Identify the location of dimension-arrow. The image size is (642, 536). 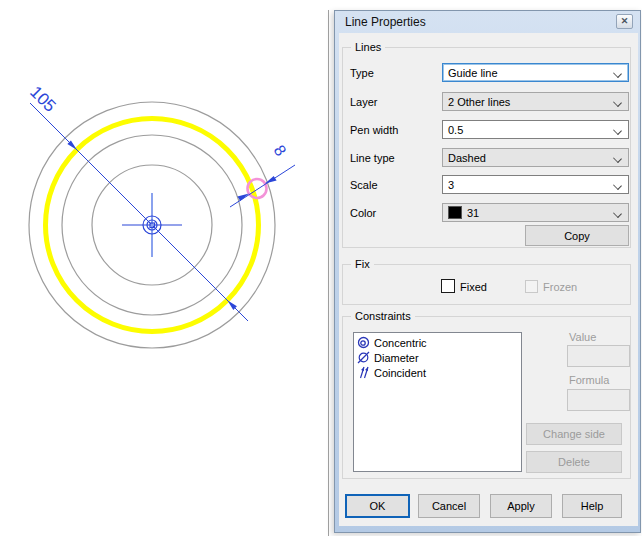
(243, 197).